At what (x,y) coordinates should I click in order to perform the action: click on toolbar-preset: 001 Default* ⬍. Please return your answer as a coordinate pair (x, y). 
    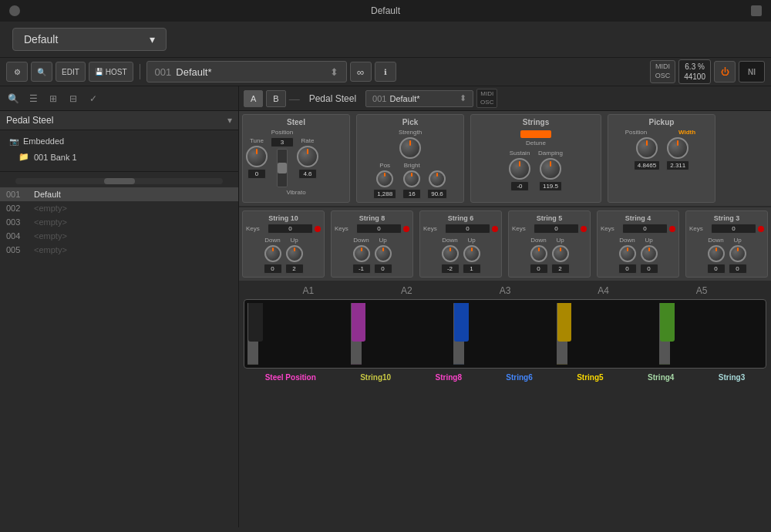
    Looking at the image, I should click on (247, 72).